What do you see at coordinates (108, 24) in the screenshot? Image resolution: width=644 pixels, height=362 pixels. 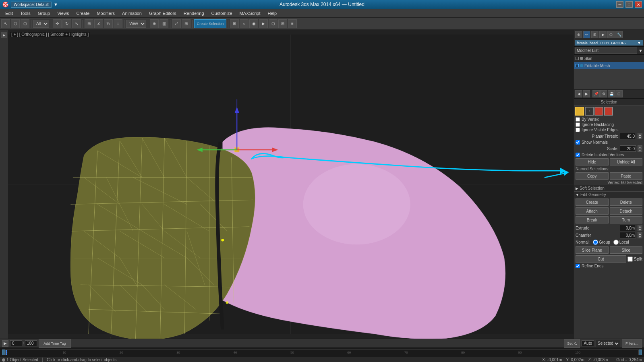 I see `snap-percent: %` at bounding box center [108, 24].